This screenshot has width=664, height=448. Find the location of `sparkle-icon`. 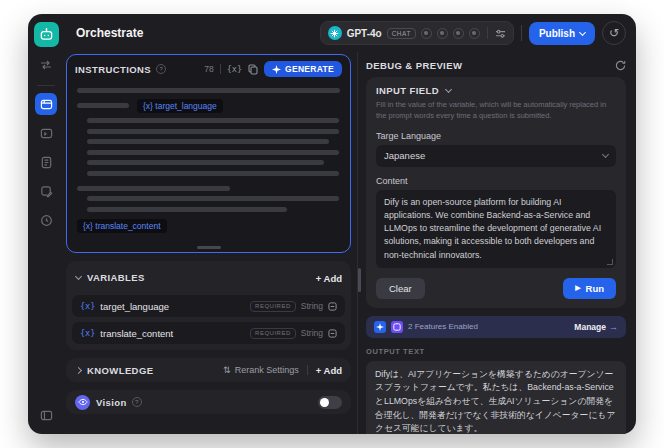

sparkle-icon is located at coordinates (276, 70).